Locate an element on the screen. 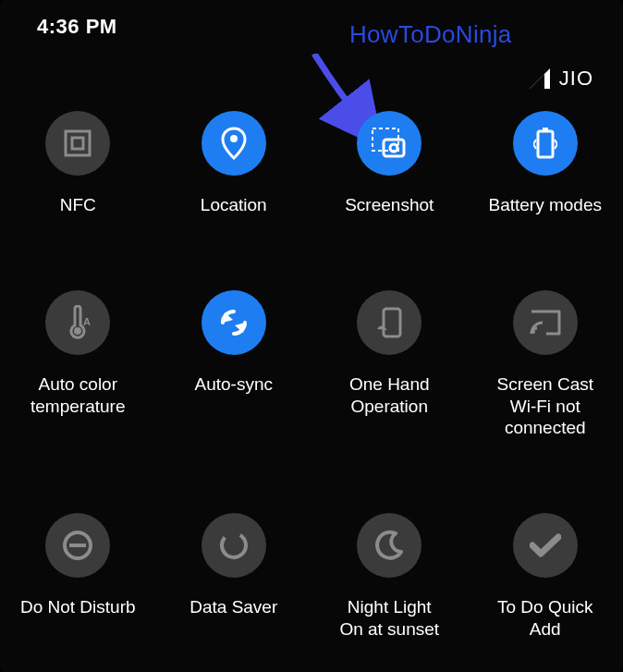  tile-todo-quick-add: To Do Quick Add is located at coordinates (545, 577).